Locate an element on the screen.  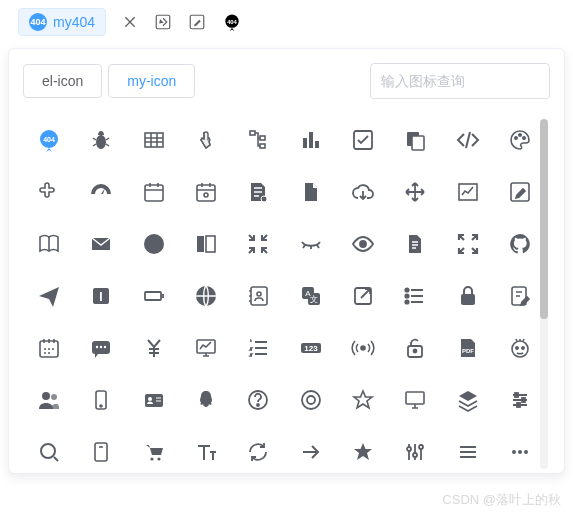
edit-icon is located at coordinates (520, 192).